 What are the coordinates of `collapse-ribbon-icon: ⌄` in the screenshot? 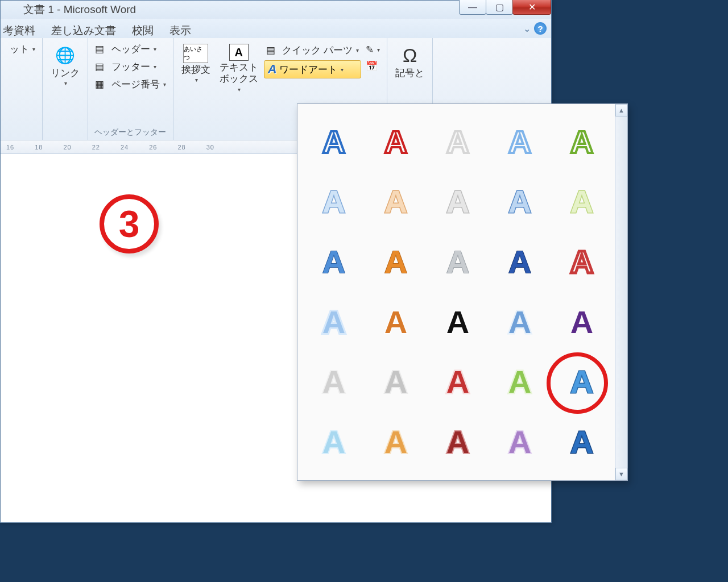 It's located at (527, 28).